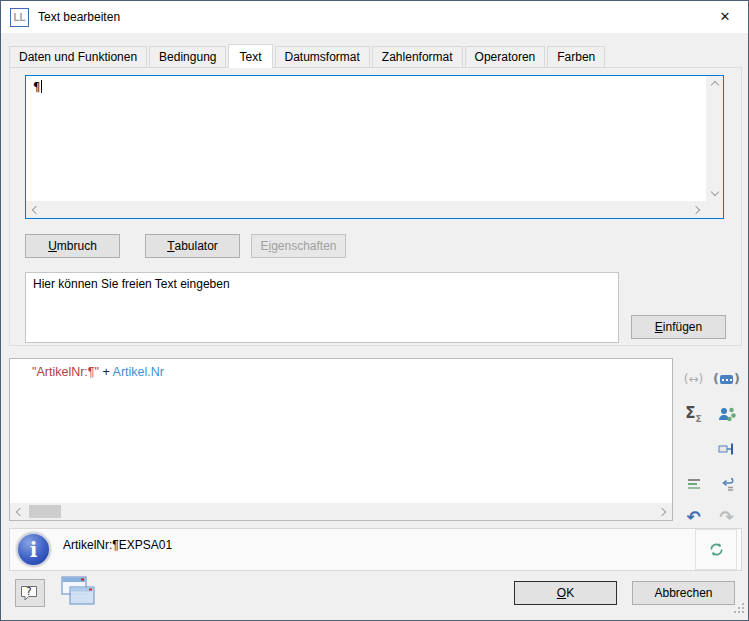  I want to click on eigenschaften-label-pre: E, so click(264, 246).